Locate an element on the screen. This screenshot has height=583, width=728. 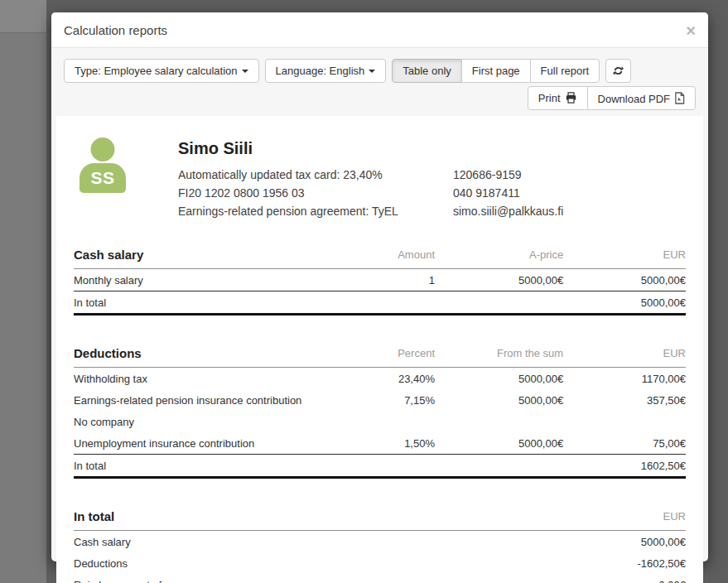
col-percent: Percent is located at coordinates (389, 354).